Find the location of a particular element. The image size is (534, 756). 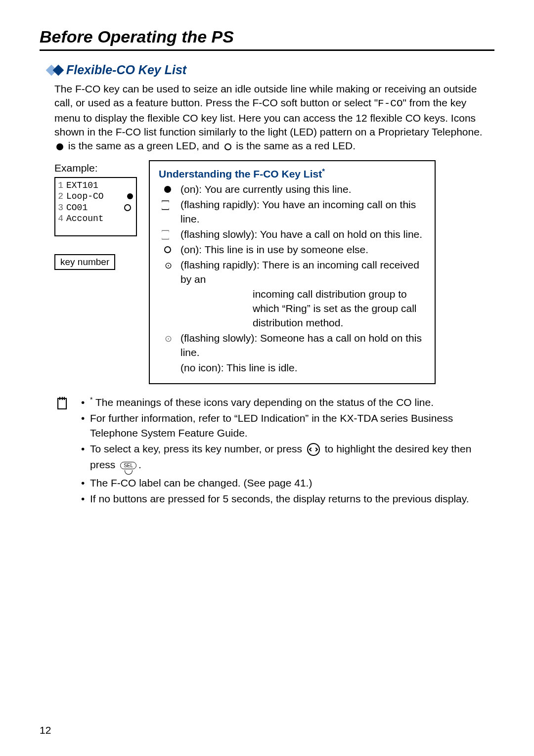

legend-text: (flashing rapidly): You have an incoming… is located at coordinates (303, 212).